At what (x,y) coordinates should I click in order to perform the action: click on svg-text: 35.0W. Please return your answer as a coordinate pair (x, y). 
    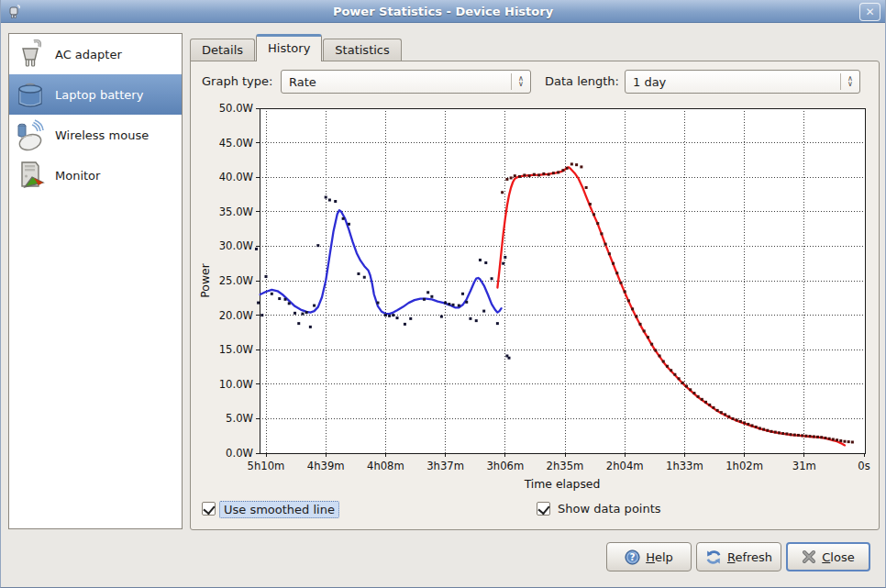
    Looking at the image, I should click on (237, 212).